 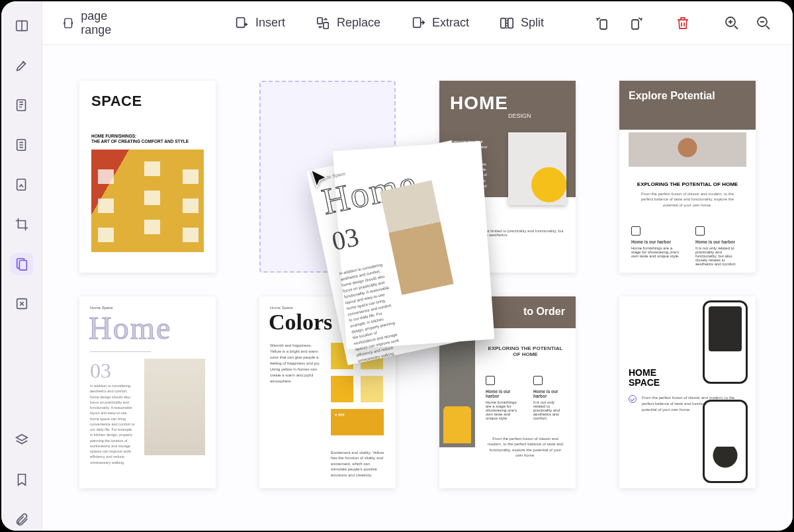 What do you see at coordinates (683, 23) in the screenshot?
I see `delete-button` at bounding box center [683, 23].